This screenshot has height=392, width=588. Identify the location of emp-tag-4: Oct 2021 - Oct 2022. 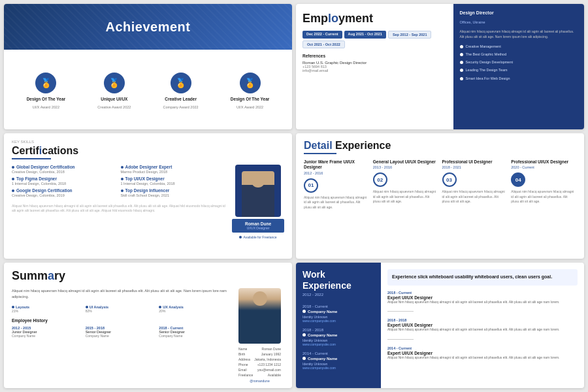
(324, 44).